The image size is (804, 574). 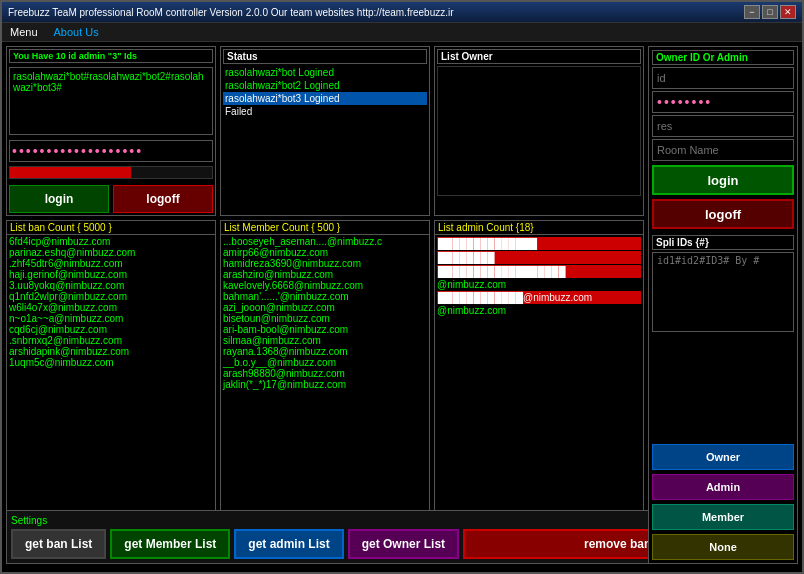 I want to click on status-item-2: rasolahwazi*bot2 Logined, so click(x=325, y=86).